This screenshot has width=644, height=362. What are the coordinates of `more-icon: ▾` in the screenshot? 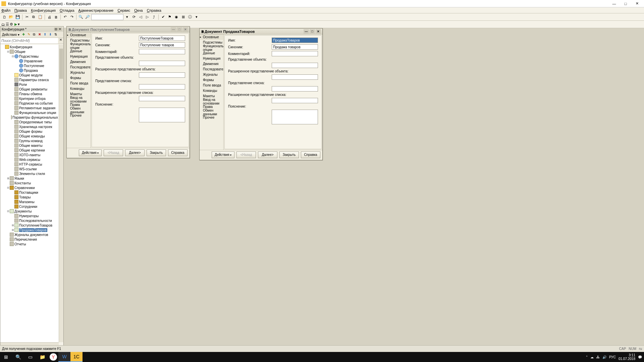 It's located at (197, 17).